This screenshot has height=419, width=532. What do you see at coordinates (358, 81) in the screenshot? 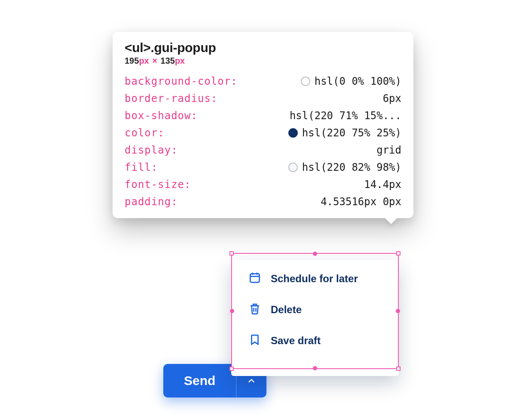
I see `css-property-value-text: hsl(0 0% 100%)` at bounding box center [358, 81].